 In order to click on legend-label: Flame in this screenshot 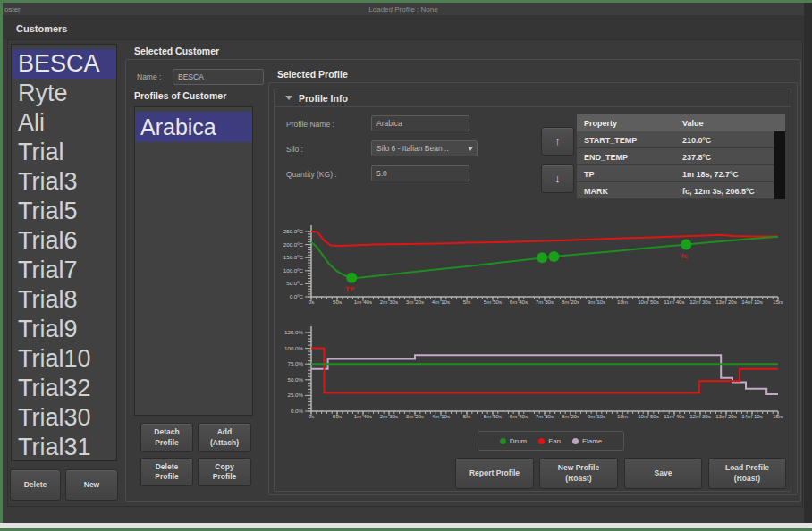, I will do `click(592, 442)`.